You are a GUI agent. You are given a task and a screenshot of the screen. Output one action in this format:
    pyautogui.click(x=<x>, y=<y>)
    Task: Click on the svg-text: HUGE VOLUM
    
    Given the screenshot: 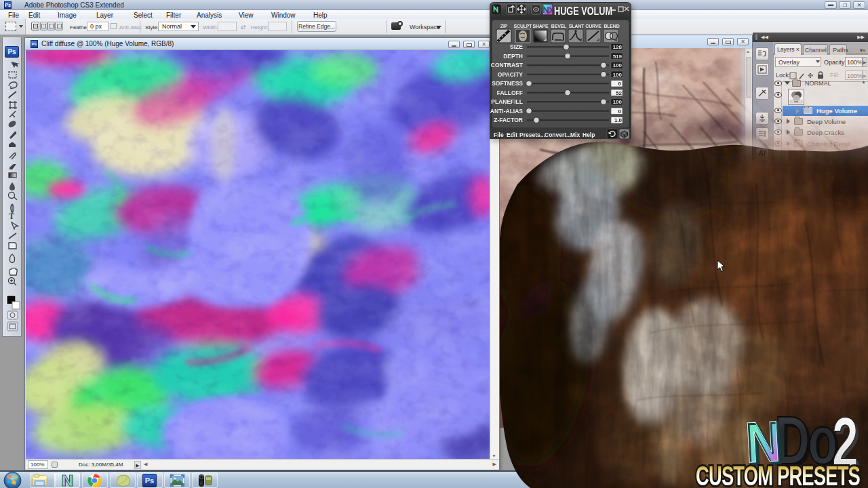 What is the action you would take?
    pyautogui.click(x=583, y=11)
    